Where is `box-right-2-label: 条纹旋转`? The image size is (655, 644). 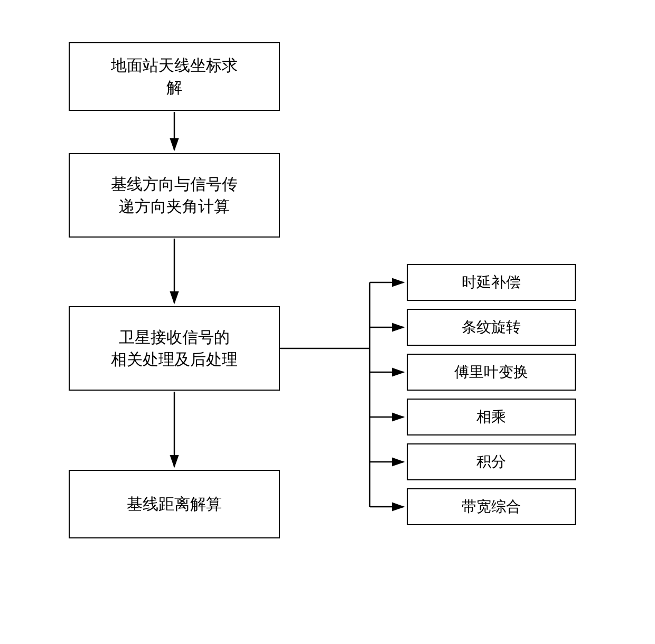 box-right-2-label: 条纹旋转 is located at coordinates (491, 327).